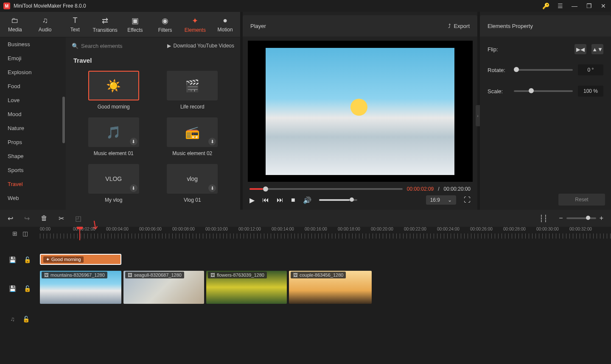 The width and height of the screenshot is (611, 364). What do you see at coordinates (64, 120) in the screenshot?
I see `category-scrollbar` at bounding box center [64, 120].